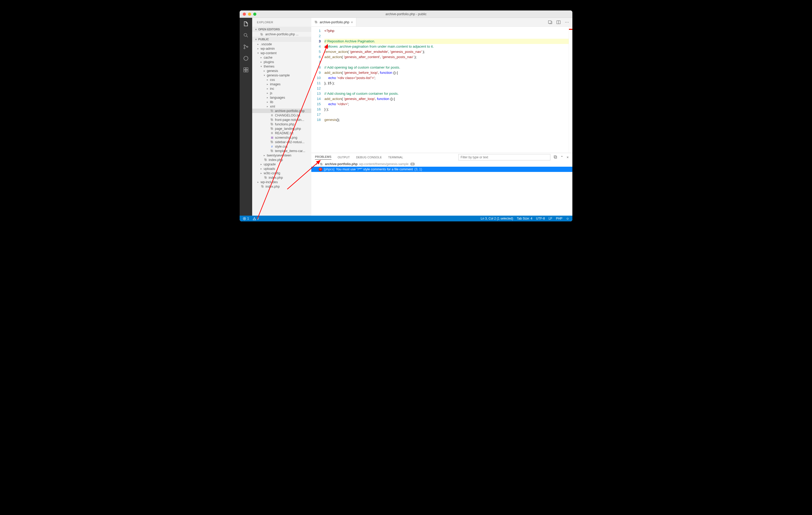 This screenshot has height=515, width=812. I want to click on folder-item: ▸genesis, so click(282, 71).